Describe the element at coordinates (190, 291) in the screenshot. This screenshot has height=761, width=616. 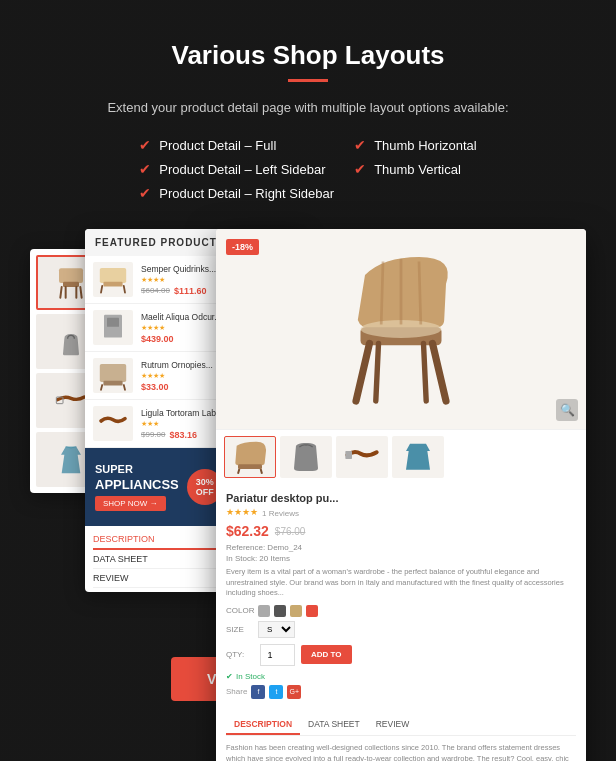
I see `fp-new-price-1: $111.60` at that location.